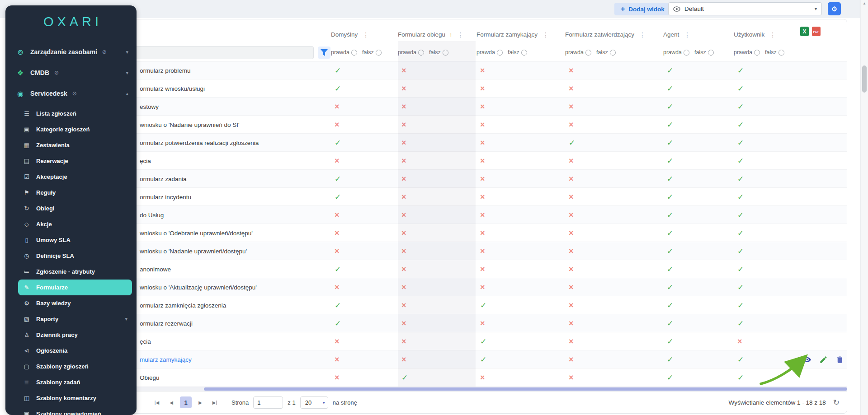  Describe the element at coordinates (864, 3) in the screenshot. I see `scroll-up-icon: ▲` at that location.